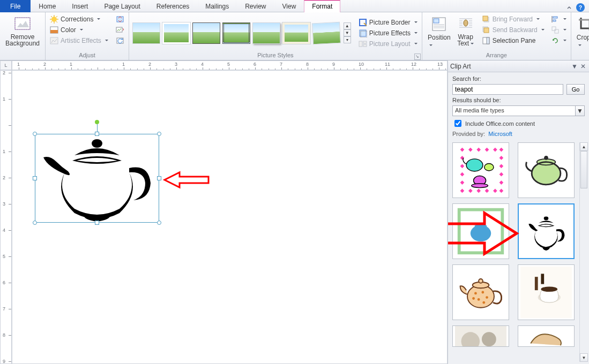  What do you see at coordinates (23, 31) in the screenshot?
I see `remove-background-button: Remove Background` at bounding box center [23, 31].